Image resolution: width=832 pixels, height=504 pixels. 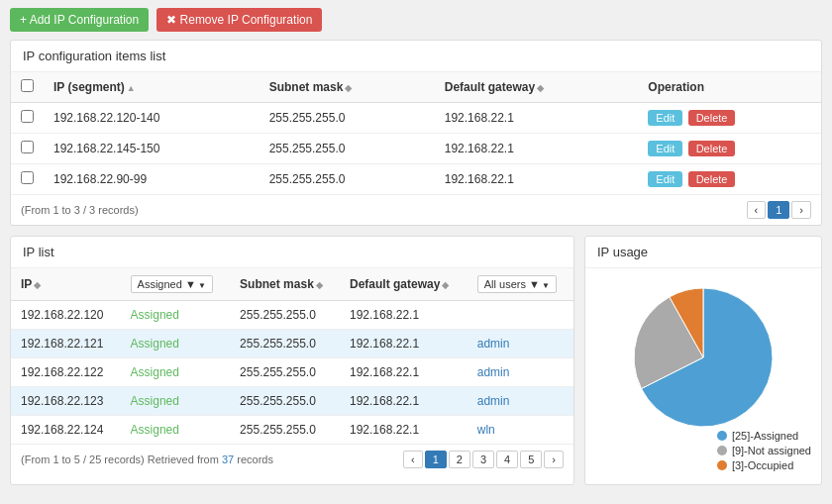 What do you see at coordinates (79, 210) in the screenshot?
I see `config-pagination-info: (From 1 to 3 / 3 records)` at bounding box center [79, 210].